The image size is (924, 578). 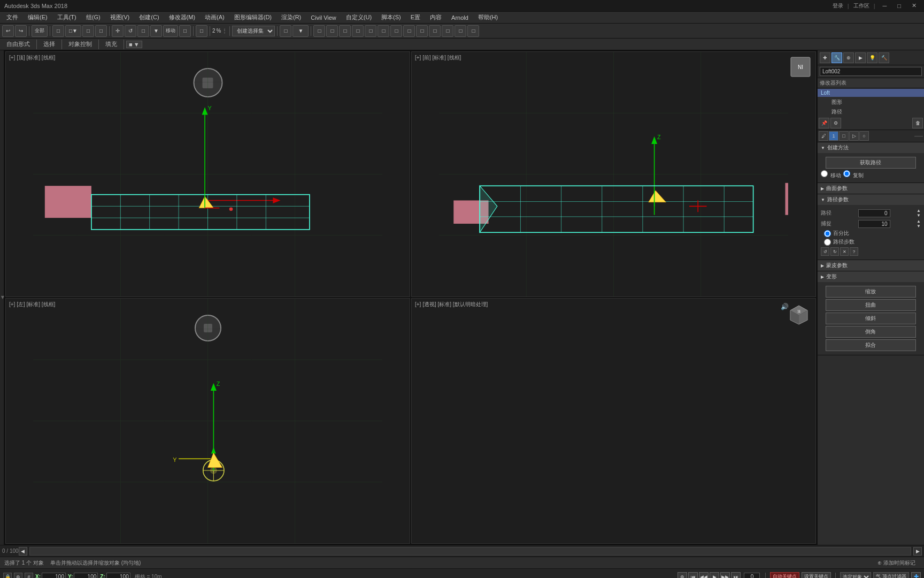 I want to click on deform-scale-btn: 缩放, so click(x=871, y=292).